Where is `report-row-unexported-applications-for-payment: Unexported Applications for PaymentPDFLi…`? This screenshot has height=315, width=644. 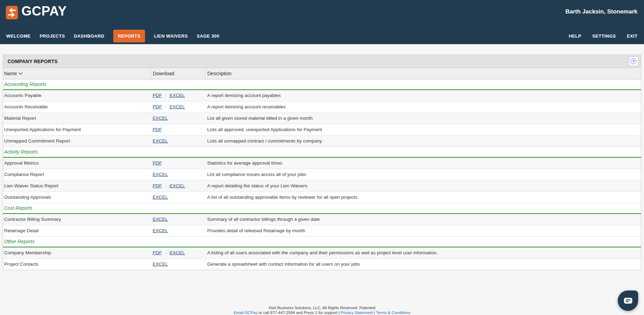 report-row-unexported-applications-for-payment: Unexported Applications for PaymentPDFLi… is located at coordinates (322, 130).